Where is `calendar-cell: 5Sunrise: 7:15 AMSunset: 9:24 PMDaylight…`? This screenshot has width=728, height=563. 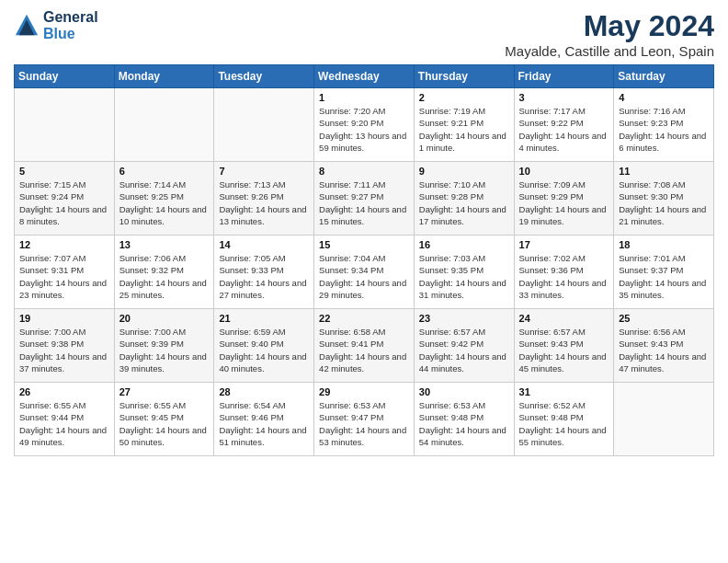 calendar-cell: 5Sunrise: 7:15 AMSunset: 9:24 PMDaylight… is located at coordinates (64, 199).